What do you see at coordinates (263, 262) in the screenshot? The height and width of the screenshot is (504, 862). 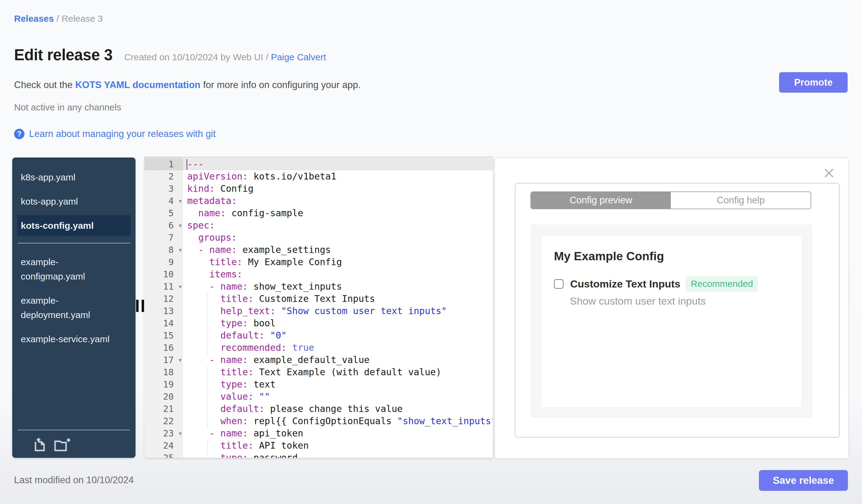 I see `code-text: title: My Example Config` at bounding box center [263, 262].